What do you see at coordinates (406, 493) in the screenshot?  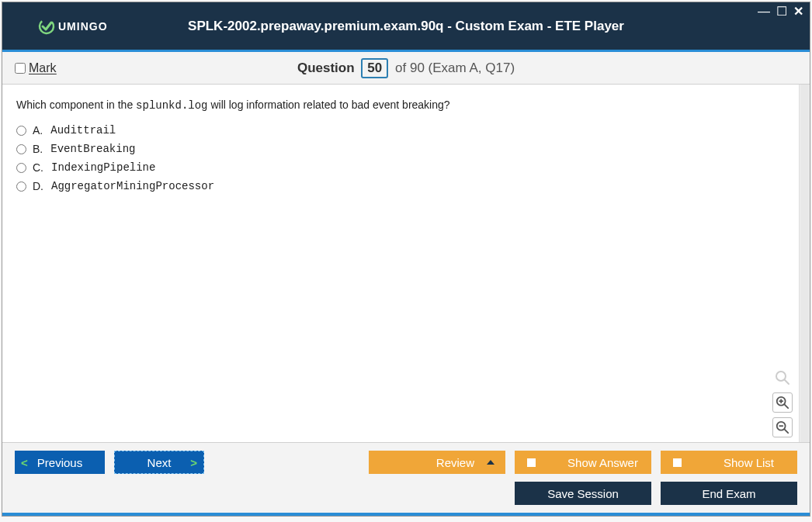 I see `footer-row-2: Save Session End Exam` at bounding box center [406, 493].